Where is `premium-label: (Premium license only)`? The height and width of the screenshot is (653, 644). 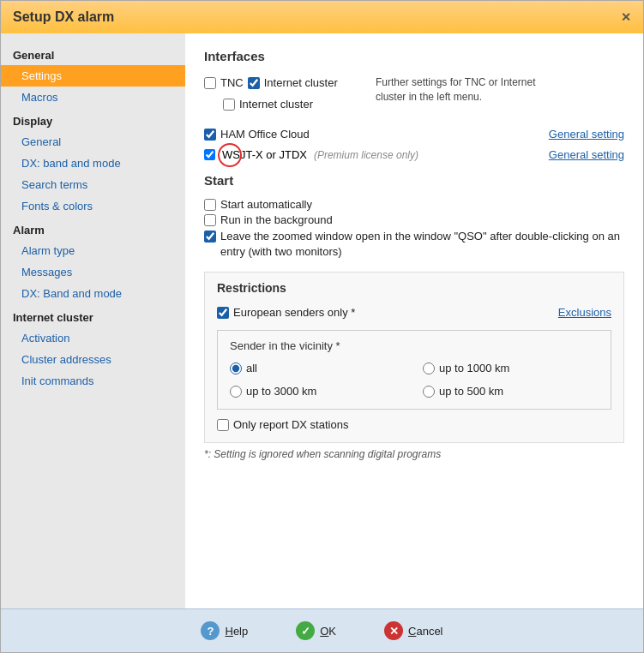 premium-label: (Premium license only) is located at coordinates (366, 155).